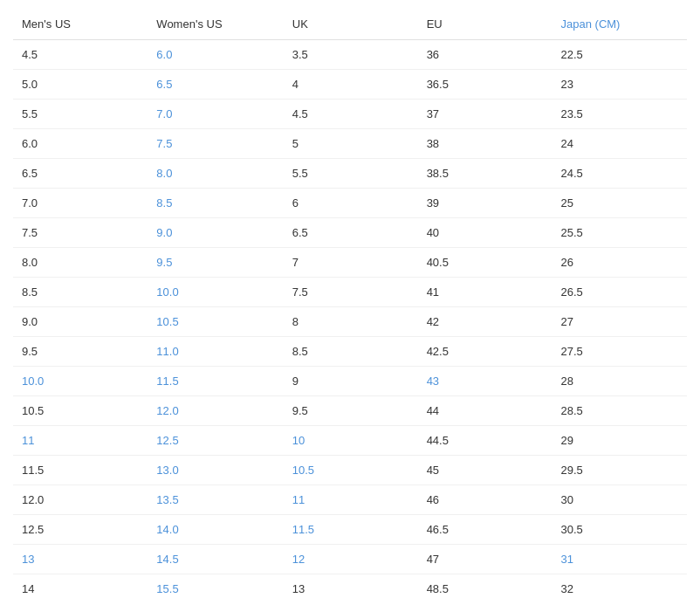 The height and width of the screenshot is (598, 700). What do you see at coordinates (215, 233) in the screenshot?
I see `table-cell: 9.0` at bounding box center [215, 233].